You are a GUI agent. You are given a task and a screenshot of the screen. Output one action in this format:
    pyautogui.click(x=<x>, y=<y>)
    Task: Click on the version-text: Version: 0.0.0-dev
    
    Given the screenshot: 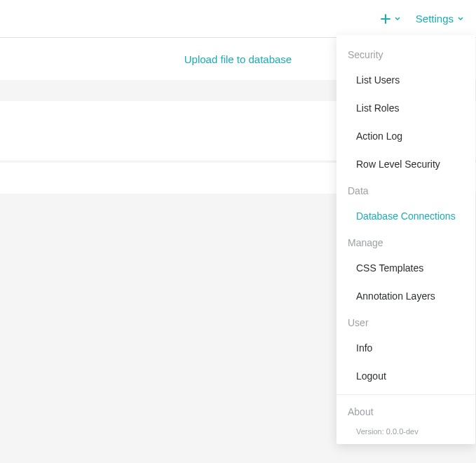 What is the action you would take?
    pyautogui.click(x=406, y=430)
    